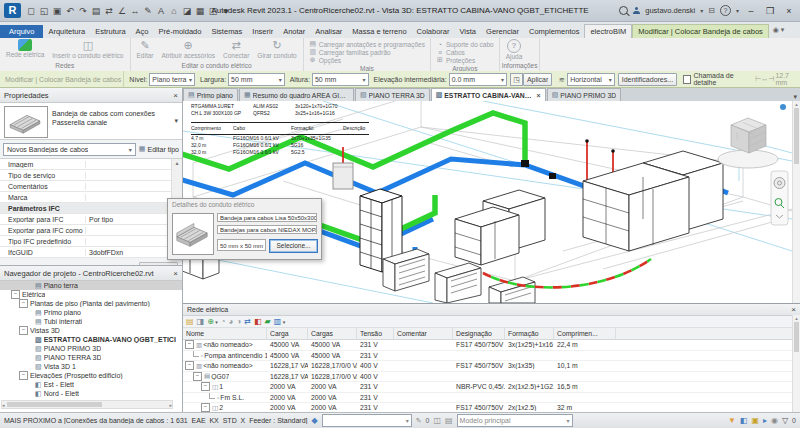 The image size is (800, 428). I want to click on ribbon-button-girar-conduto: ↻Girar conduto, so click(276, 49).